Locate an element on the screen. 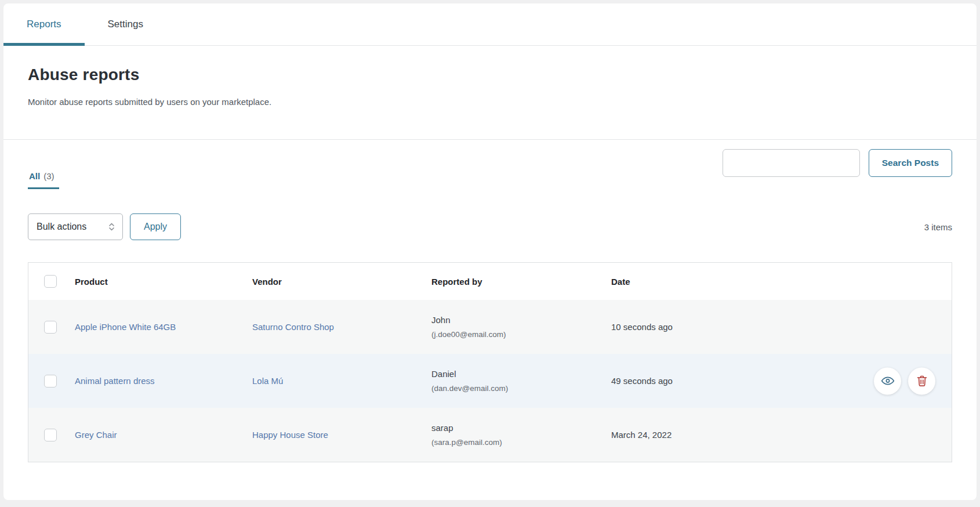  column-header-date: Date is located at coordinates (782, 282).